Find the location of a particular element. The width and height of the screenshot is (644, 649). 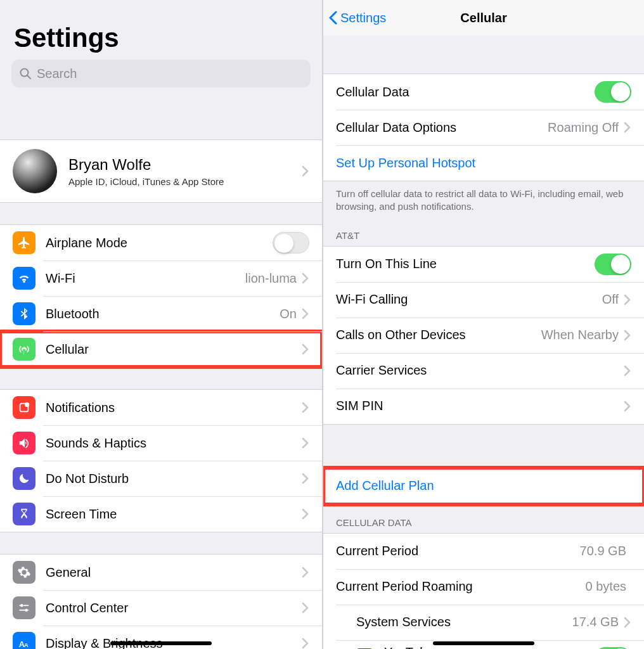

wifi-calling-label: Wi-Fi Calling is located at coordinates (469, 299).